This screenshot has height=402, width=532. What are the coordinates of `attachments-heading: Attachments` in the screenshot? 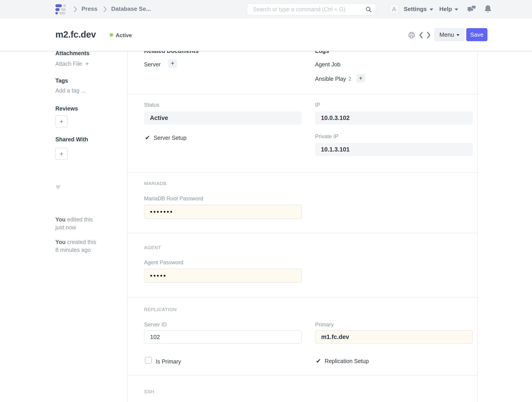 It's located at (72, 53).